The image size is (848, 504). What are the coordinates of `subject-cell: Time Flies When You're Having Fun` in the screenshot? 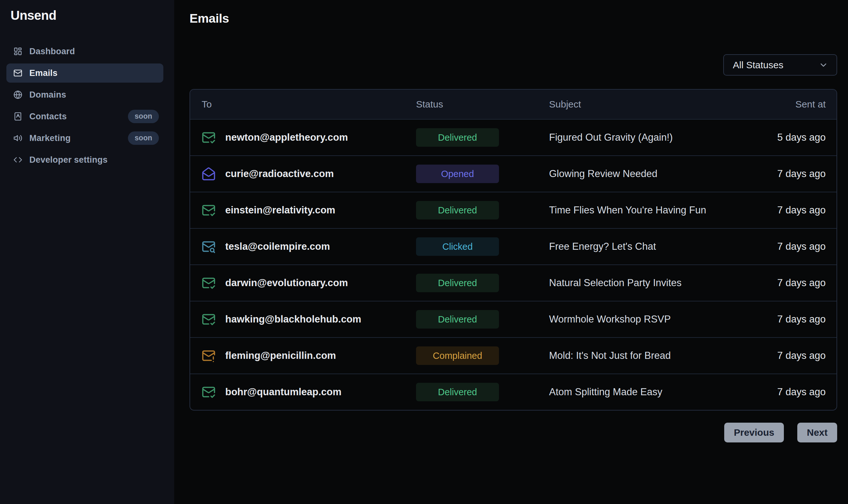 It's located at (636, 210).